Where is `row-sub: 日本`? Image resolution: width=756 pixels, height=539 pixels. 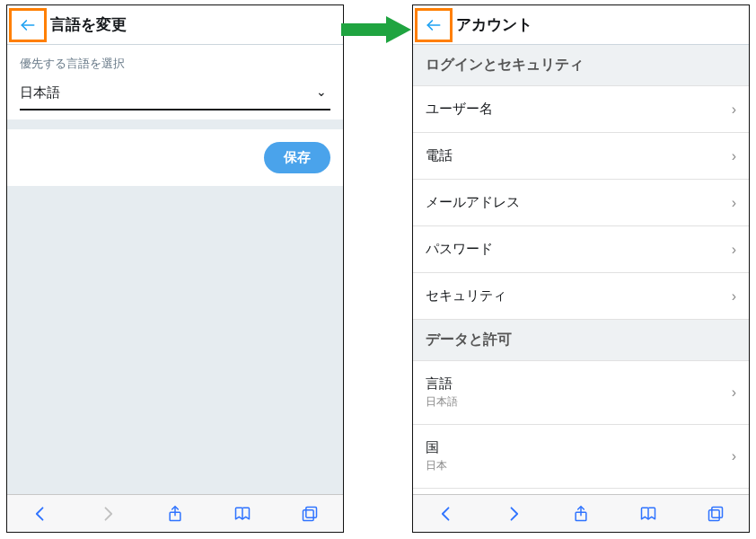 row-sub: 日本 is located at coordinates (436, 465).